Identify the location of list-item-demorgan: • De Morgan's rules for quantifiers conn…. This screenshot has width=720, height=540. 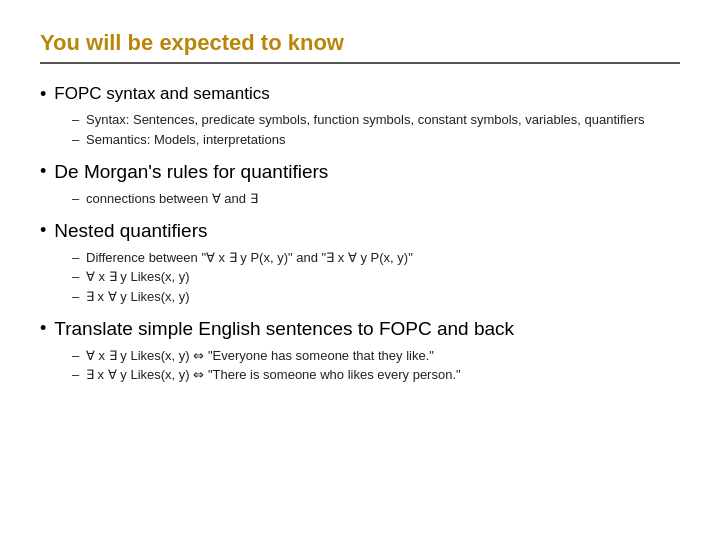
(360, 184).